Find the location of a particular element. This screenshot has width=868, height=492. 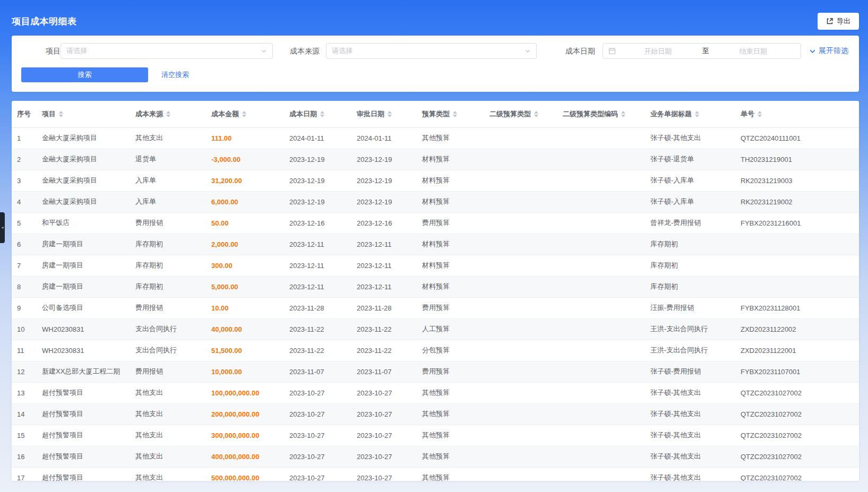

table-row: 13超付预警项目其他支出100,000,000.002023-10-272023… is located at coordinates (435, 393).